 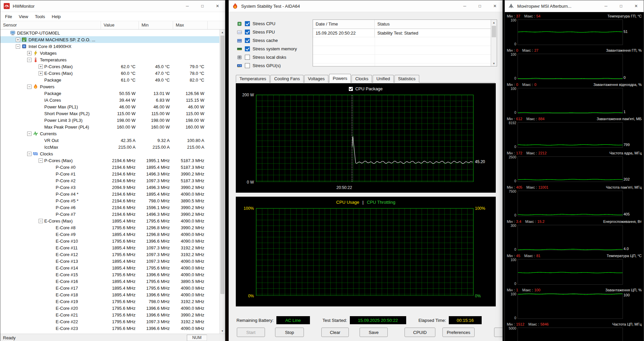 What do you see at coordinates (383, 79) in the screenshot?
I see `tab-unified: Unified` at bounding box center [383, 79].